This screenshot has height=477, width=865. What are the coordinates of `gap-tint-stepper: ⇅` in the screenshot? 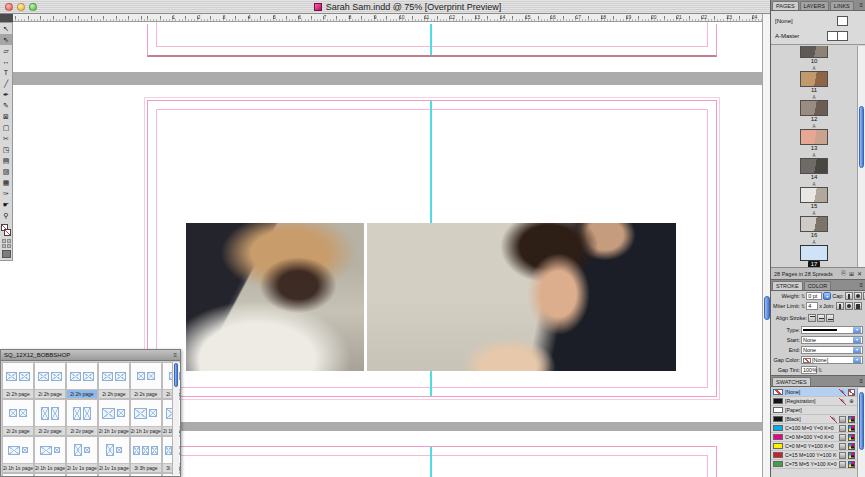 It's located at (820, 370).